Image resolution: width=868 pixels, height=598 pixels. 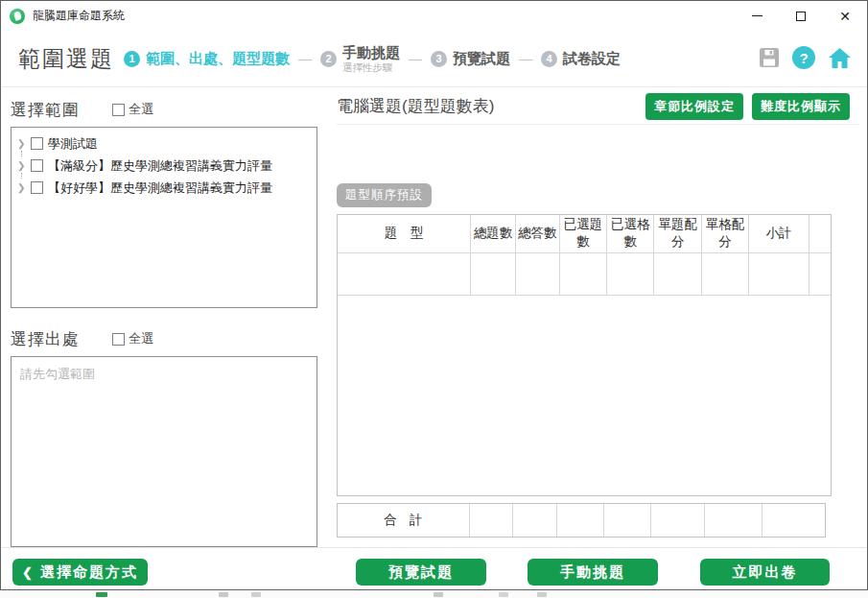 I want to click on back-chevron-icon: ❮, so click(x=29, y=572).